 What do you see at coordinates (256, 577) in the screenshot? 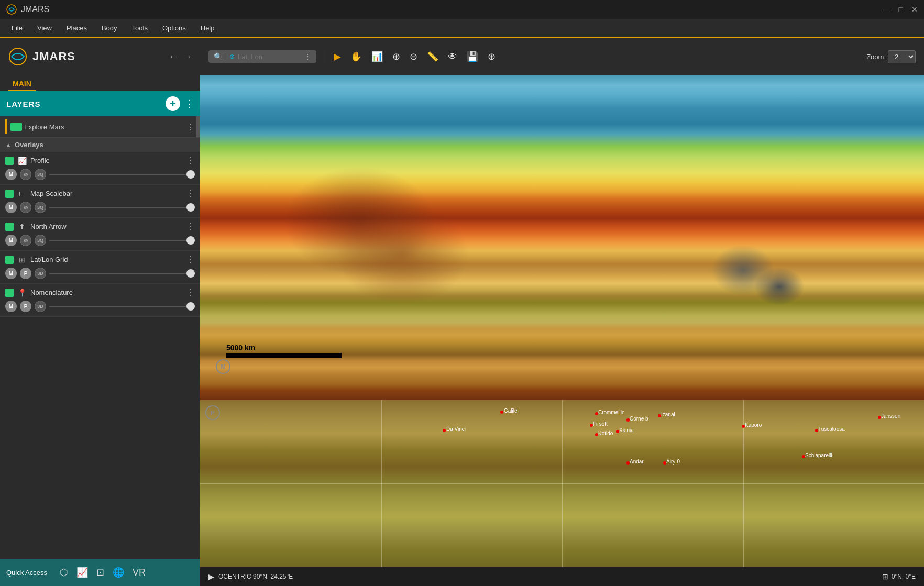
I see `status-mode: OCENTRIC 90°N, 24.25°E` at bounding box center [256, 577].